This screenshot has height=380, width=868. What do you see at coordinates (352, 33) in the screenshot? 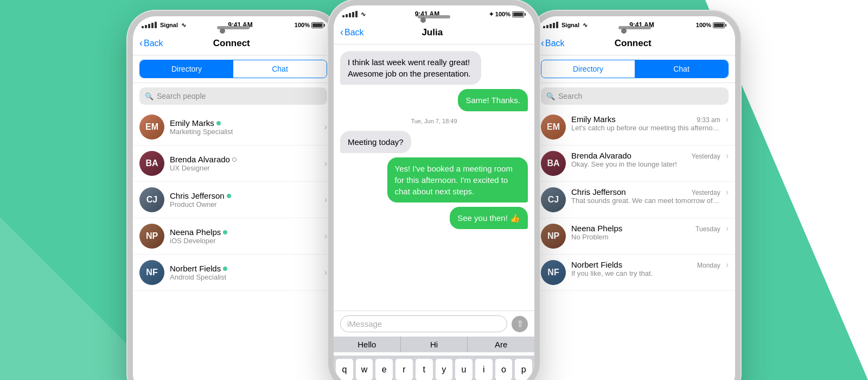
I see `phone-2-back-button: ‹ Back` at bounding box center [352, 33].